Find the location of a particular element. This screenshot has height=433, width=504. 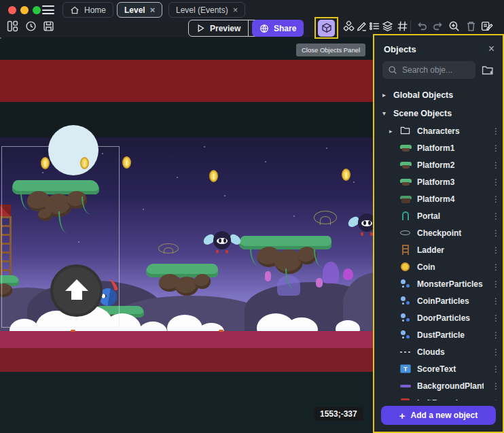

grid-button is located at coordinates (403, 27).